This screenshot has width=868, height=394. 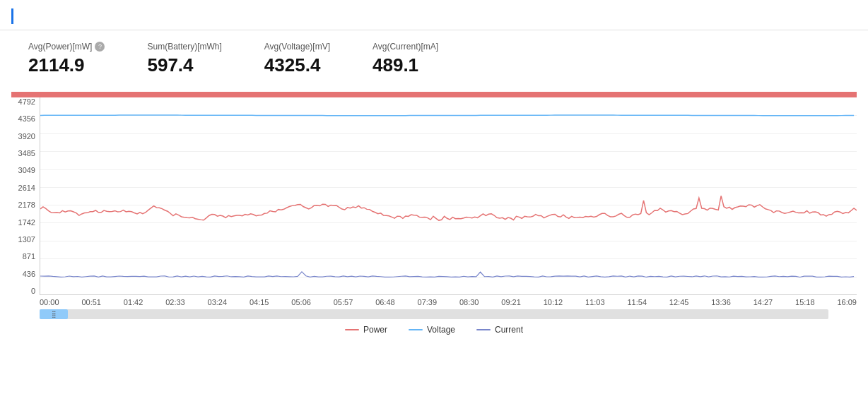 I want to click on legend-label-current: Current, so click(x=509, y=330).